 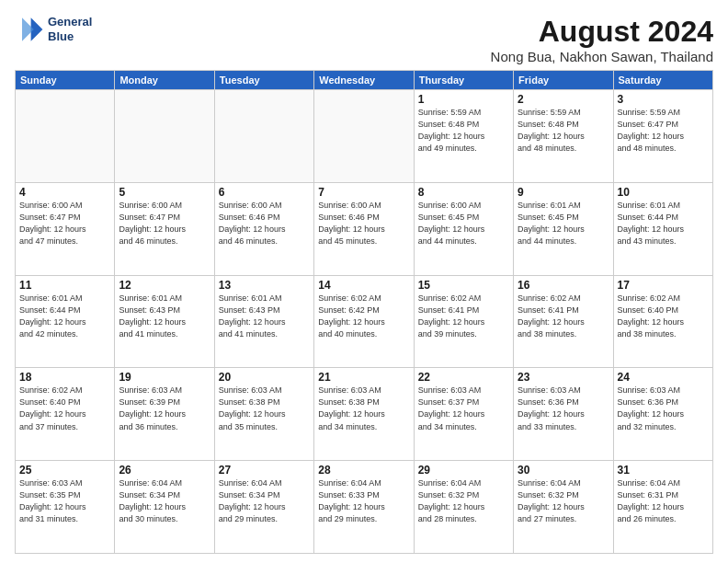 What do you see at coordinates (65, 81) in the screenshot?
I see `weekday-header-sunday: Sunday` at bounding box center [65, 81].